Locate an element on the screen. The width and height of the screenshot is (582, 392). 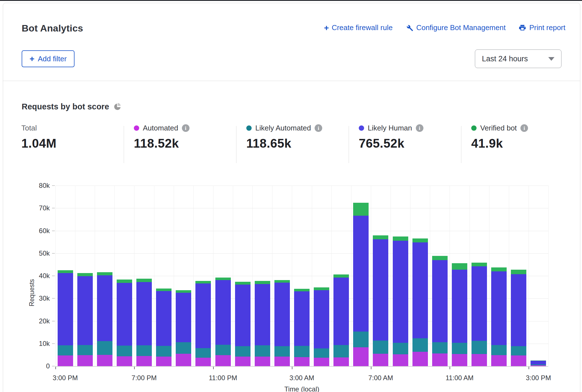
configure-bot-management-label: Configure Bot Management is located at coordinates (461, 28).